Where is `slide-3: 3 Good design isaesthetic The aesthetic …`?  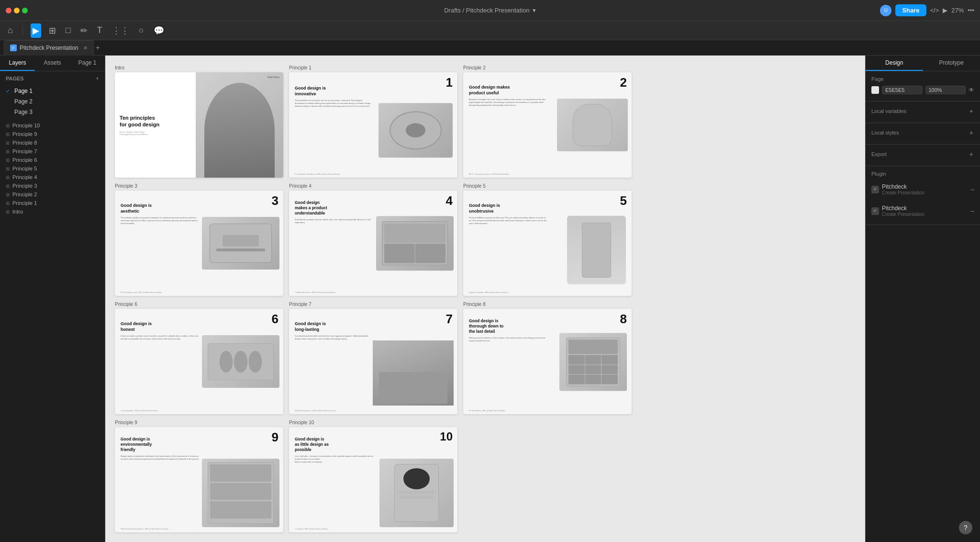 slide-3: 3 Good design isaesthetic The aesthetic … is located at coordinates (199, 243).